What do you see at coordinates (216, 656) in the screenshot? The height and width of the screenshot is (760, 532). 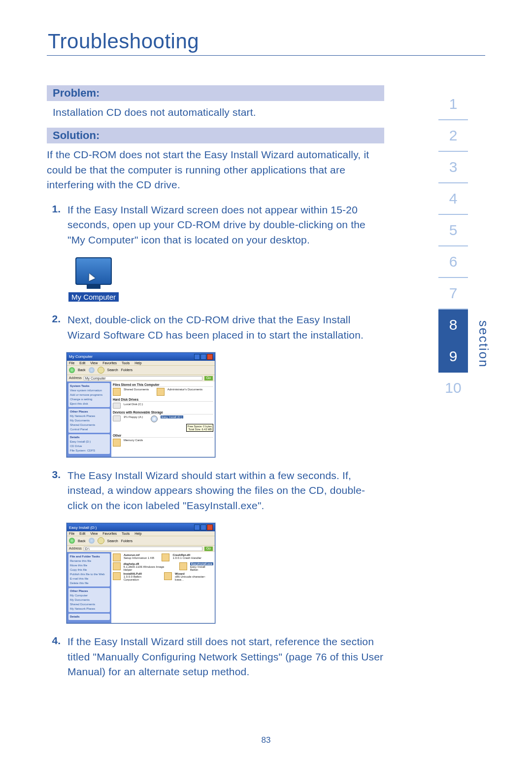 I see `step-4: 4. If the Easy Install Wizard still does…` at bounding box center [216, 656].